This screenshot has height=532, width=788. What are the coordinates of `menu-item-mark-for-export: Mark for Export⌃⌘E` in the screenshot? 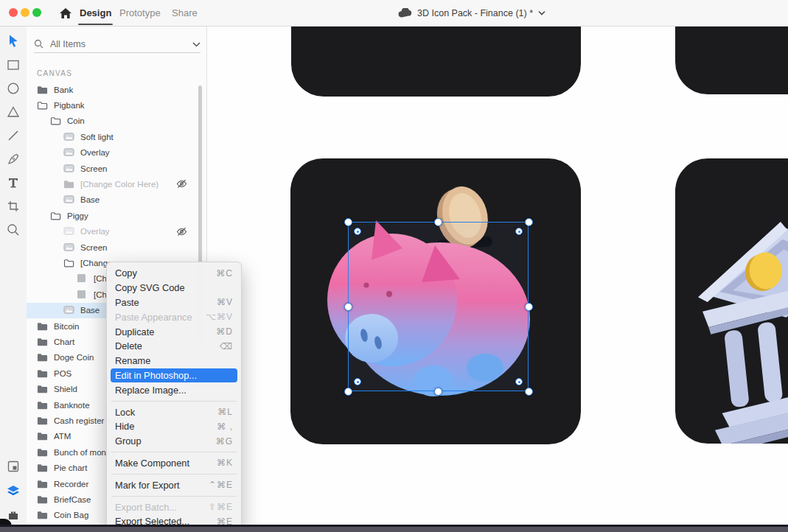 It's located at (174, 485).